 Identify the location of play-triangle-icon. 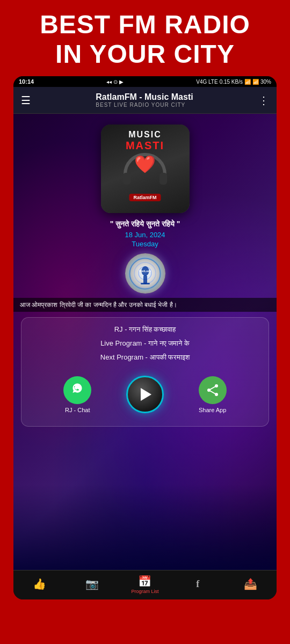
(146, 394).